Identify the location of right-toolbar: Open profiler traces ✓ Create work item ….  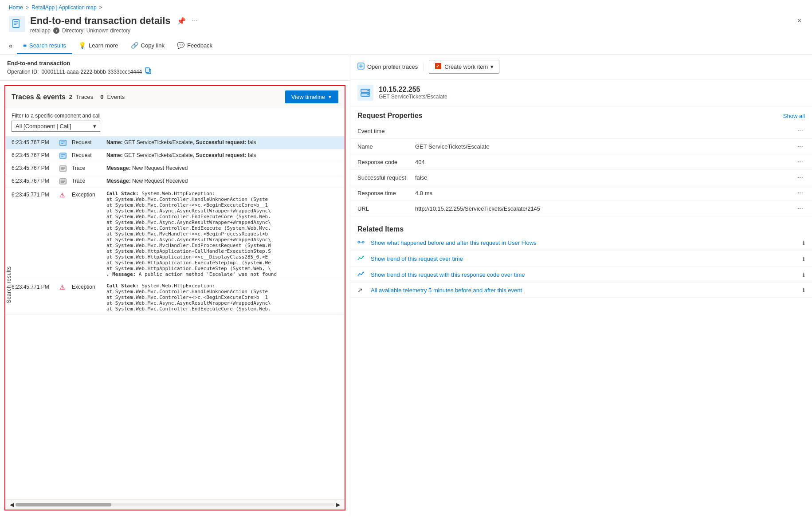
(581, 67).